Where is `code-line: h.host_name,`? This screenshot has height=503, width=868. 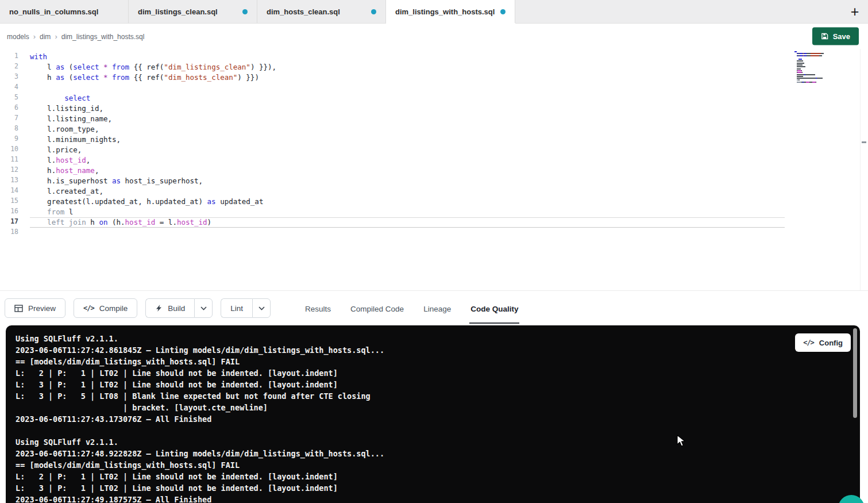 code-line: h.host_name, is located at coordinates (407, 171).